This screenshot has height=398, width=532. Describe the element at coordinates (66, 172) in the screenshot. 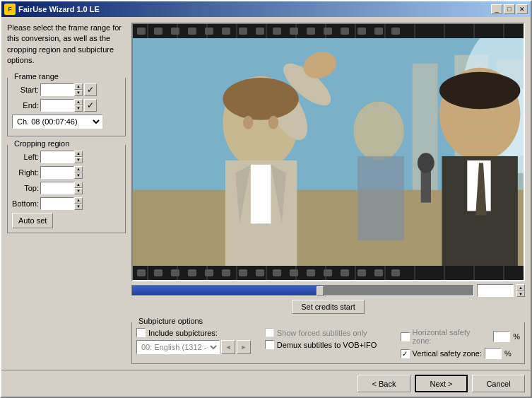

I see `right-row: Right: 719 ▲ ▼` at that location.